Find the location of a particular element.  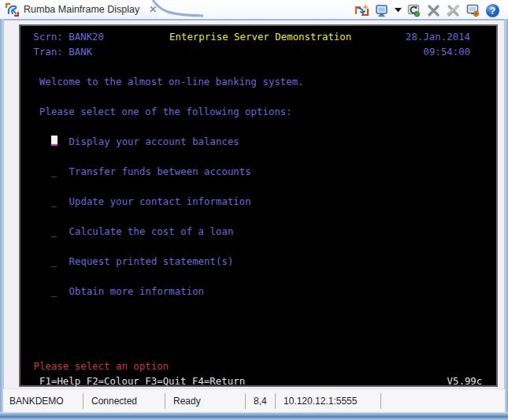

terminal-text-segment: Please select one of the following optio… is located at coordinates (165, 112).